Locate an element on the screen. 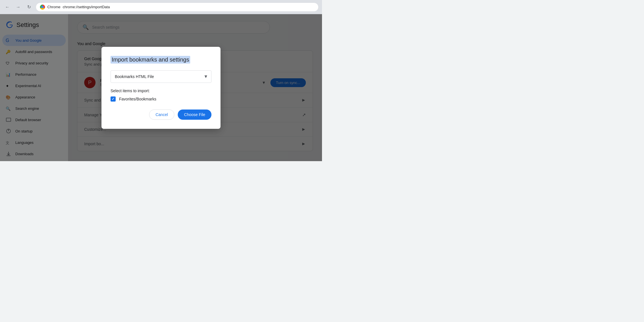  modal-actions: Cancel Choose File is located at coordinates (161, 115).